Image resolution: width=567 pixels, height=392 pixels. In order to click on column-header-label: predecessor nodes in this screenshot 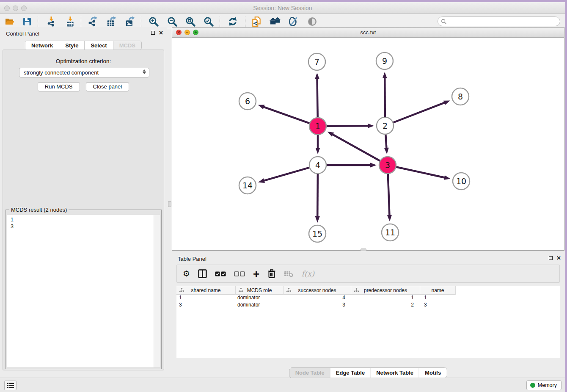, I will do `click(385, 290)`.